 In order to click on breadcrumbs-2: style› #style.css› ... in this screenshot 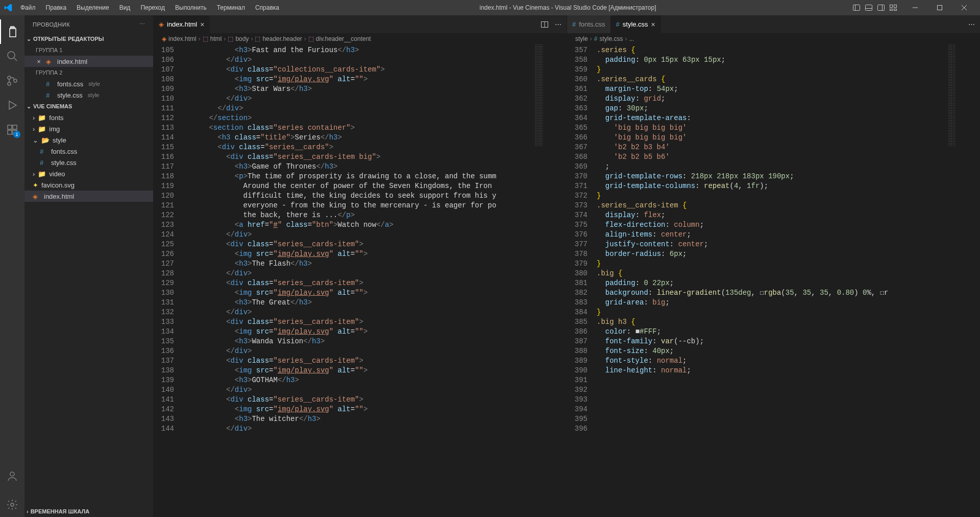, I will do `click(774, 39)`.